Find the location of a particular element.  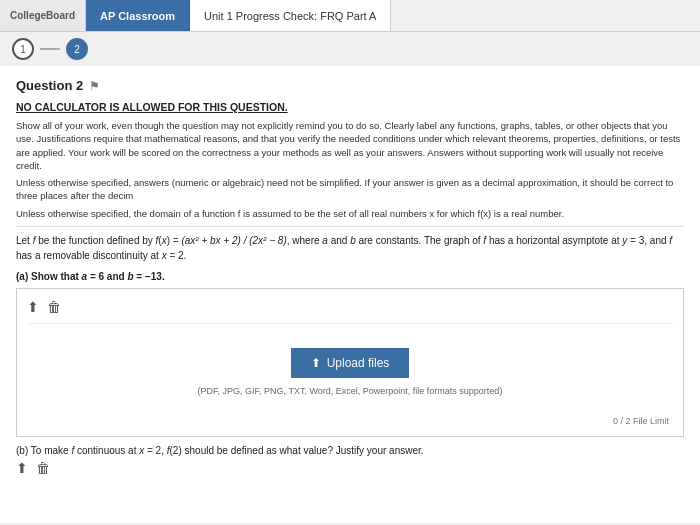

problem-text: Let f be the function defined by f(x) = … is located at coordinates (344, 248).